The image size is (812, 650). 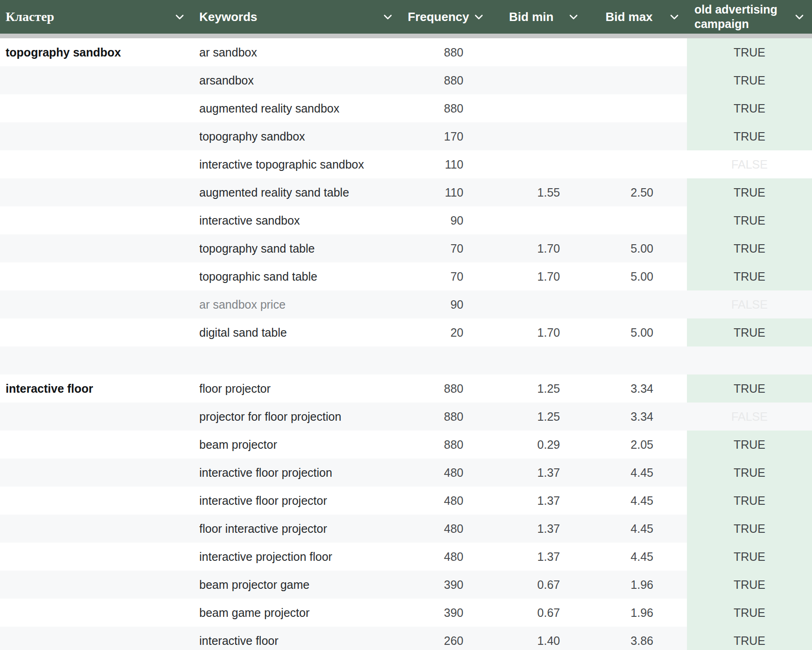 I want to click on keyword-cell: topography sand table, so click(x=296, y=248).